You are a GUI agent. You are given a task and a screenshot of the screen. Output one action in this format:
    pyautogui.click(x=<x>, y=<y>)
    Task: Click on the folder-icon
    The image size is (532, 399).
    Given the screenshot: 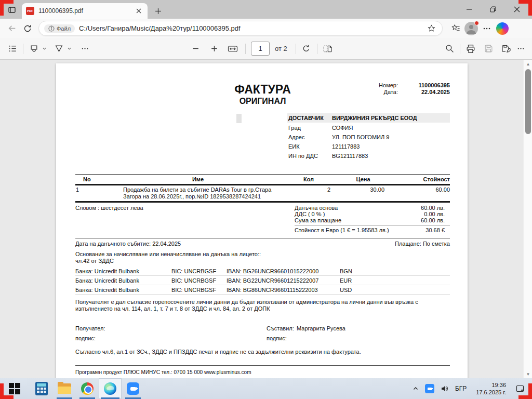 What is the action you would take?
    pyautogui.click(x=64, y=389)
    